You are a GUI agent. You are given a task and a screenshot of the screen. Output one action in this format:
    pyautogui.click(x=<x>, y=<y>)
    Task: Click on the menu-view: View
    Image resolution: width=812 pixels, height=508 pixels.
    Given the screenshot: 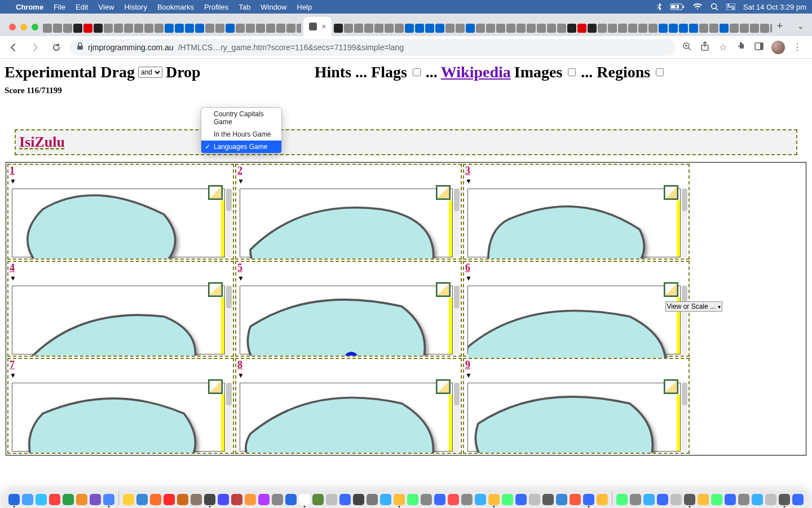 What is the action you would take?
    pyautogui.click(x=106, y=7)
    